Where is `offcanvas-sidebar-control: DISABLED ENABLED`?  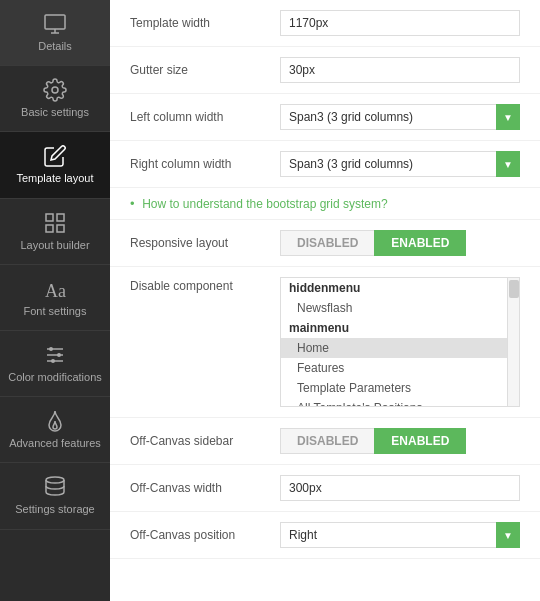
offcanvas-sidebar-control: DISABLED ENABLED is located at coordinates (400, 441).